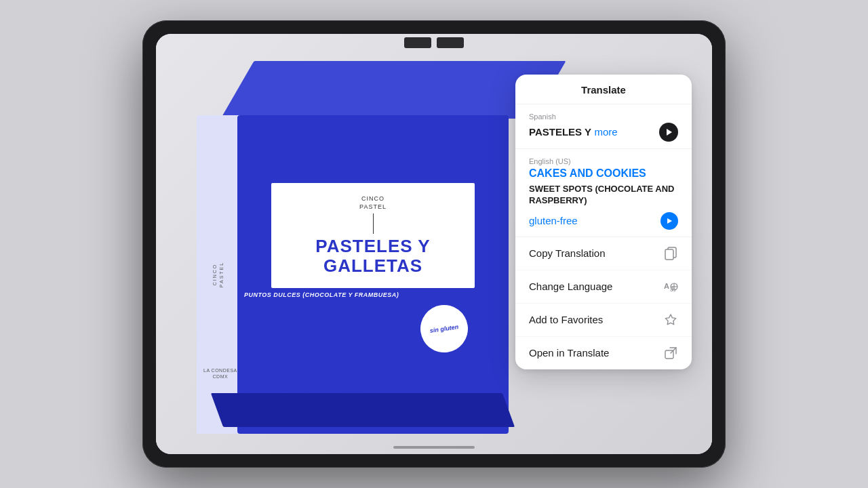 The width and height of the screenshot is (868, 488). Describe the element at coordinates (667, 286) in the screenshot. I see `svg-text: A` at that location.